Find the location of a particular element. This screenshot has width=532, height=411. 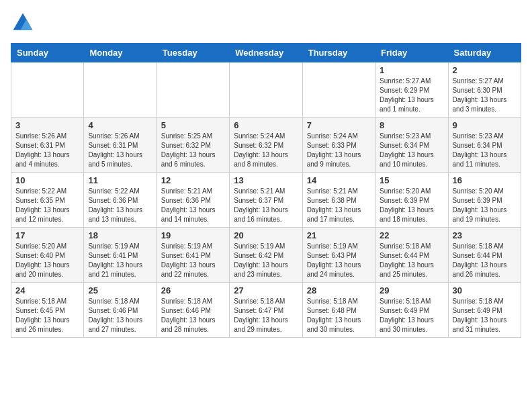

calendar-day-cell: 23Sunrise: 5:18 AM Sunset: 6:44 PM Dayli… is located at coordinates (484, 255).